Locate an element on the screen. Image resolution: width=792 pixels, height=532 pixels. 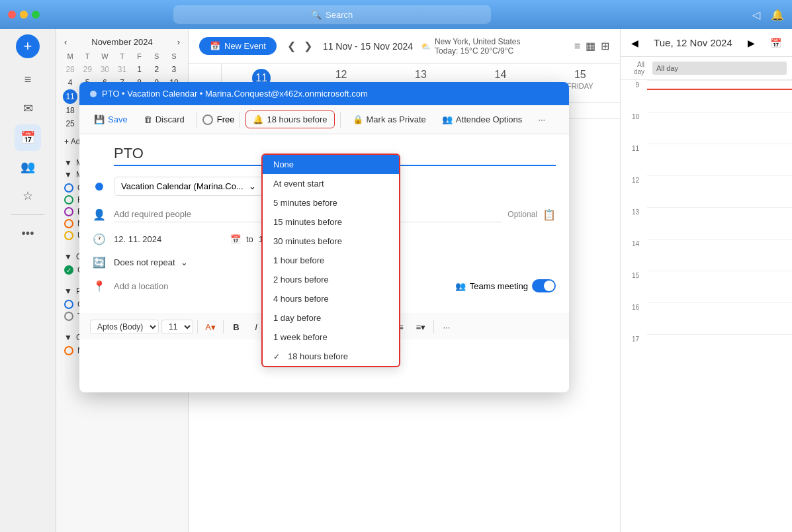
dropdown-item-label: 1 day before is located at coordinates (297, 318).